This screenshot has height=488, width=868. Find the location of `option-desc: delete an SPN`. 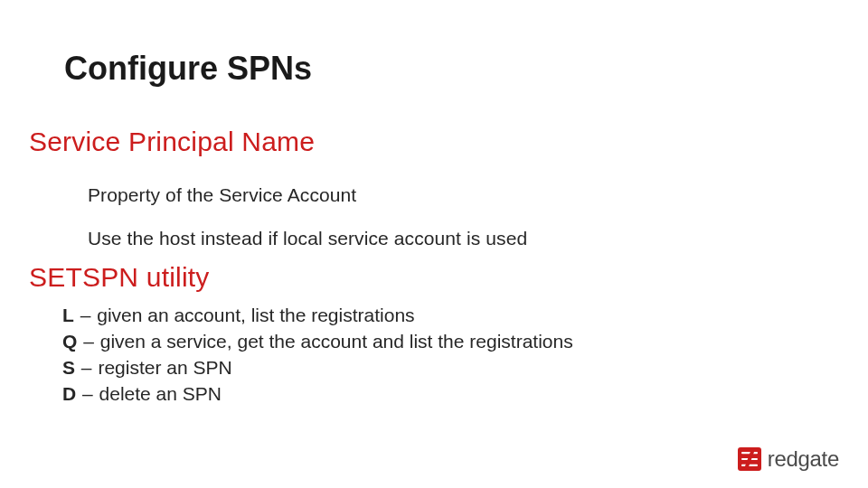

option-desc: delete an SPN is located at coordinates (161, 394).